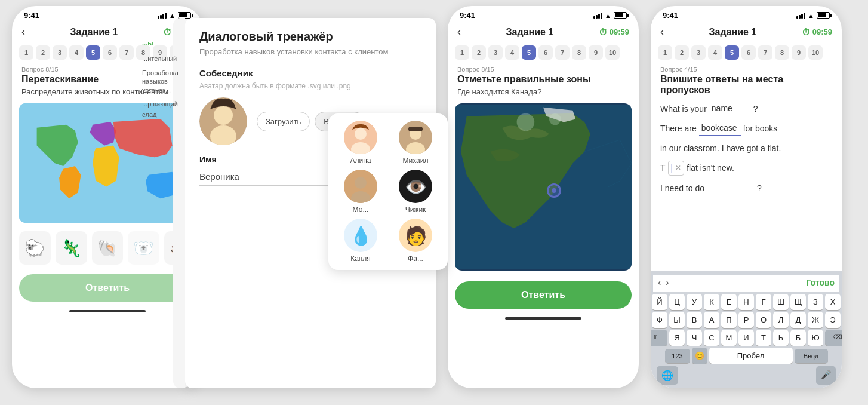 This screenshot has width=868, height=405. What do you see at coordinates (729, 338) in the screenshot?
I see `key-м: М` at bounding box center [729, 338].